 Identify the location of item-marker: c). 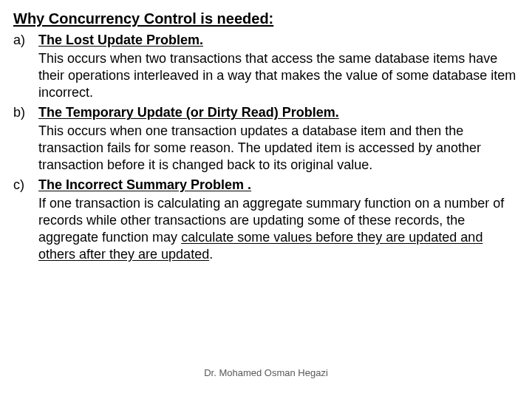
(26, 220).